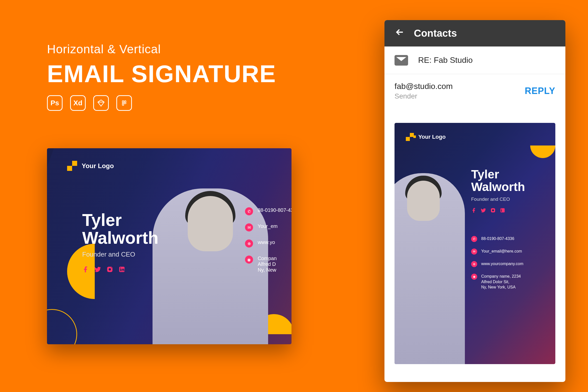 The width and height of the screenshot is (588, 392). Describe the element at coordinates (124, 103) in the screenshot. I see `figma-icon` at that location.